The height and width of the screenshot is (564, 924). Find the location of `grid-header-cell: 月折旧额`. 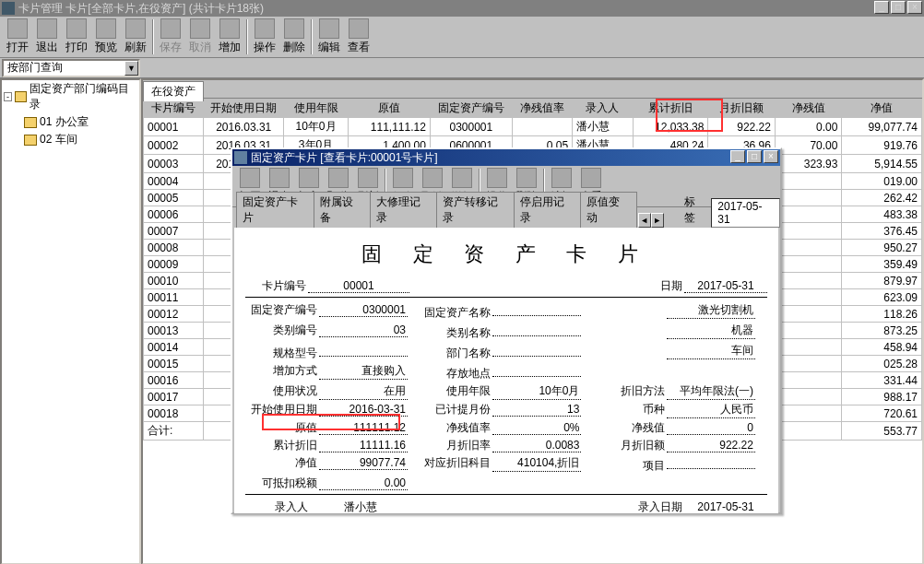

grid-header-cell: 月折旧额 is located at coordinates (741, 109).